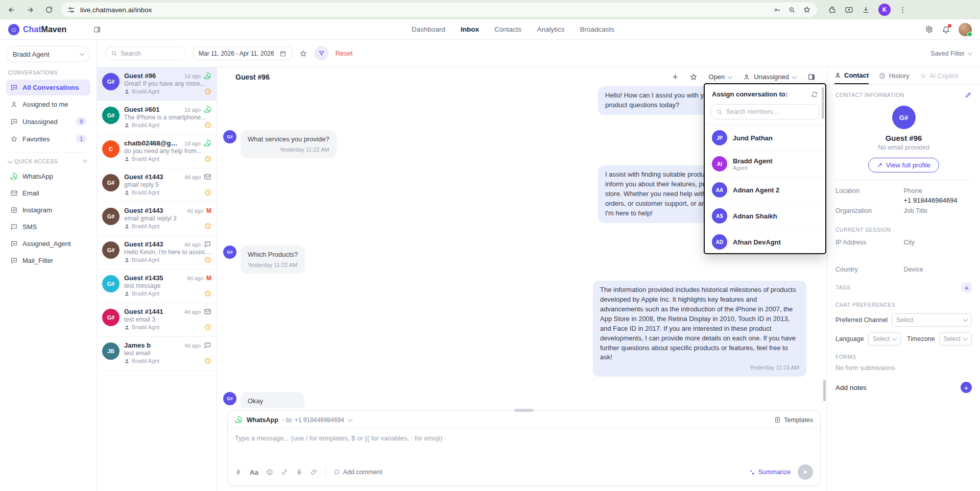 This screenshot has height=491, width=980. What do you see at coordinates (30, 227) in the screenshot?
I see `quick-access-label: SMS` at bounding box center [30, 227].